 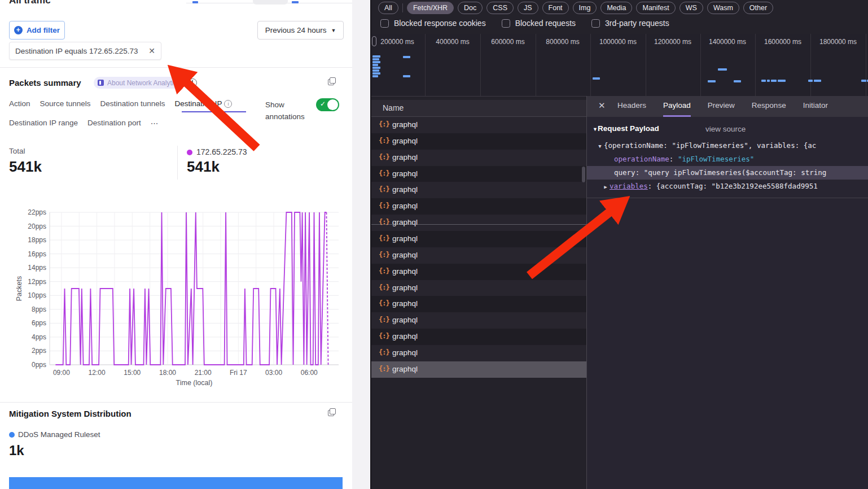 I want to click on detail-tab-payload: Payload, so click(x=677, y=106).